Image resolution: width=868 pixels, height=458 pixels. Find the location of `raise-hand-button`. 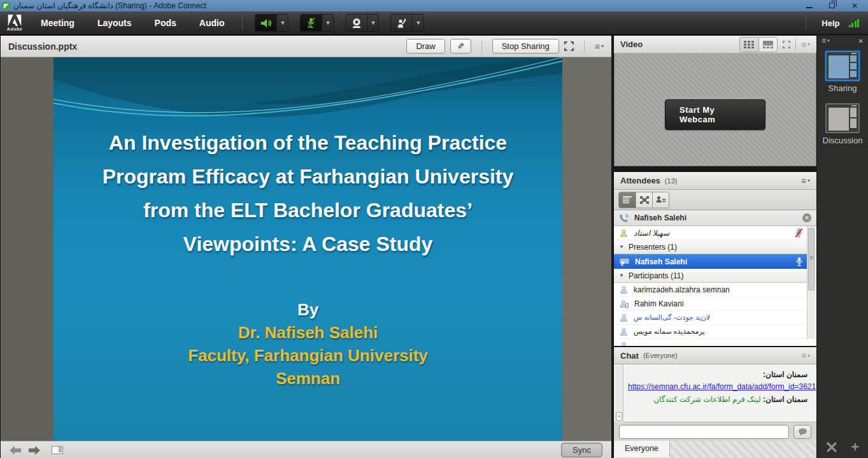

raise-hand-button is located at coordinates (402, 23).